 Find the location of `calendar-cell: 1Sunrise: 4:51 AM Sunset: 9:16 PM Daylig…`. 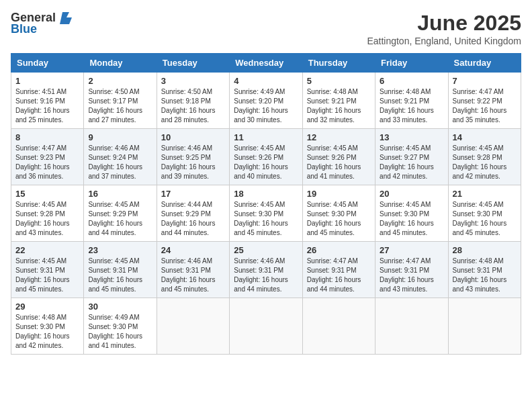

calendar-cell: 1Sunrise: 4:51 AM Sunset: 9:16 PM Daylig… is located at coordinates (48, 101).